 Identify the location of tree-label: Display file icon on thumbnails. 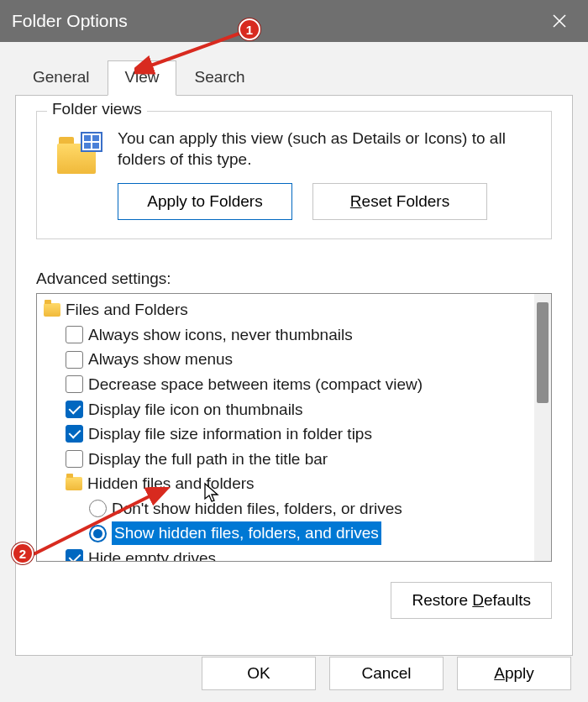
(196, 410).